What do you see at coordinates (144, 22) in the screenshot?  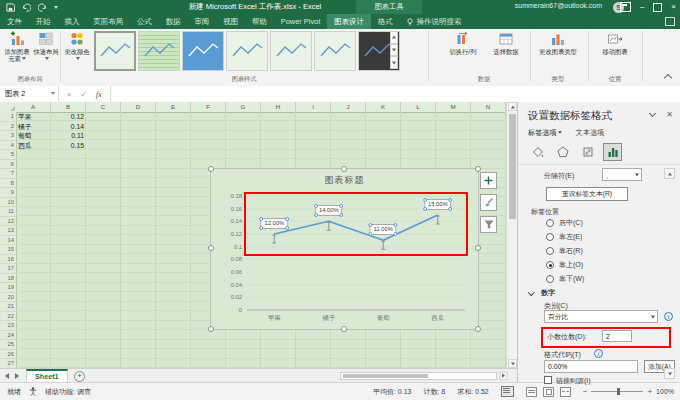 I see `tab-公式: 公式` at bounding box center [144, 22].